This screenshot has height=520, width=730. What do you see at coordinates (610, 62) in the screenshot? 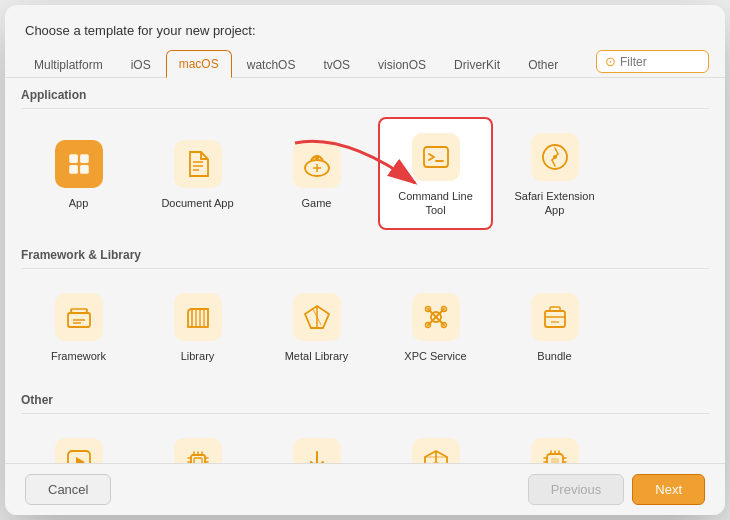
I see `filter-icon: ⊙` at bounding box center [610, 62].